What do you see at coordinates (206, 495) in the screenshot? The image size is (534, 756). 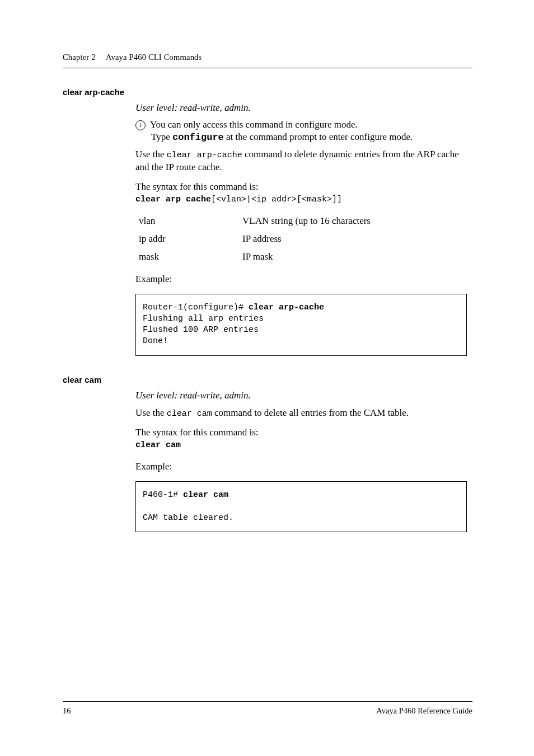 I see `code-command: clear cam` at bounding box center [206, 495].